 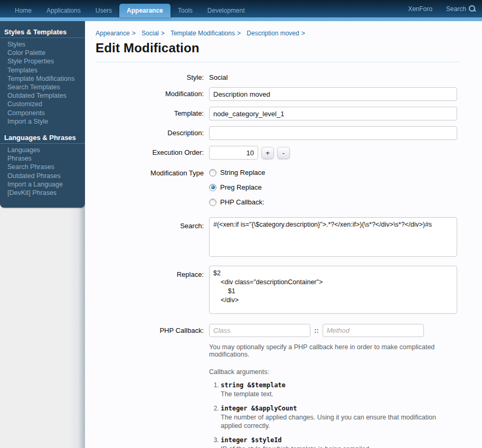 What do you see at coordinates (278, 62) in the screenshot?
I see `title-divider` at bounding box center [278, 62].